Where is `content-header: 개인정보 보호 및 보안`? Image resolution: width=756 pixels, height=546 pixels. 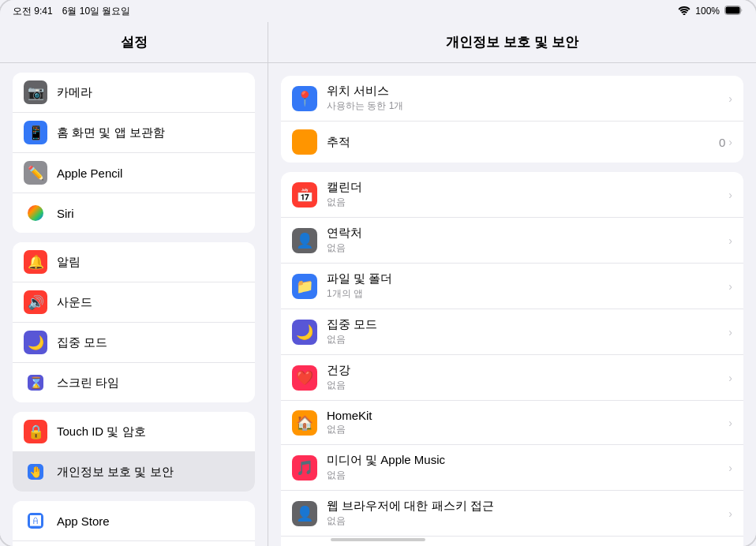
content-header: 개인정보 보호 및 보안 is located at coordinates (512, 43).